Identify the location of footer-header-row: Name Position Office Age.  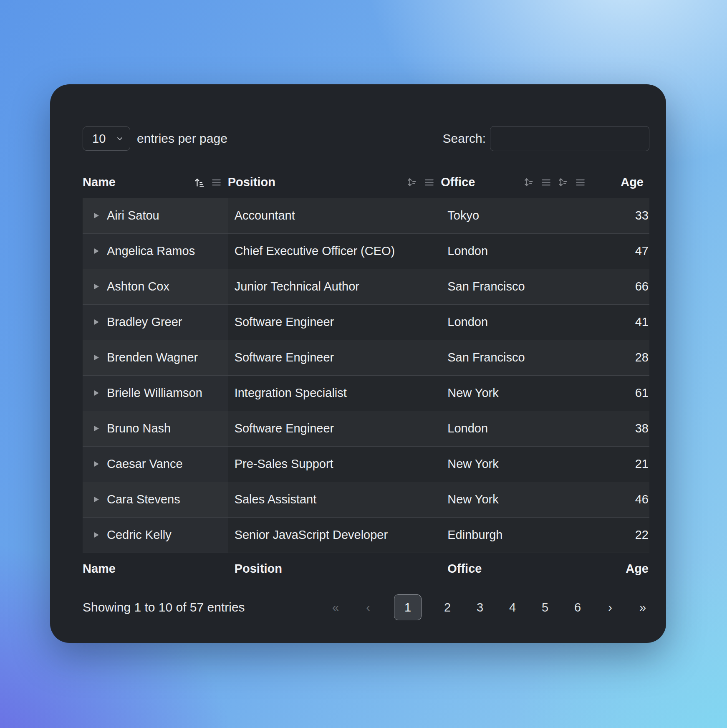
(366, 569).